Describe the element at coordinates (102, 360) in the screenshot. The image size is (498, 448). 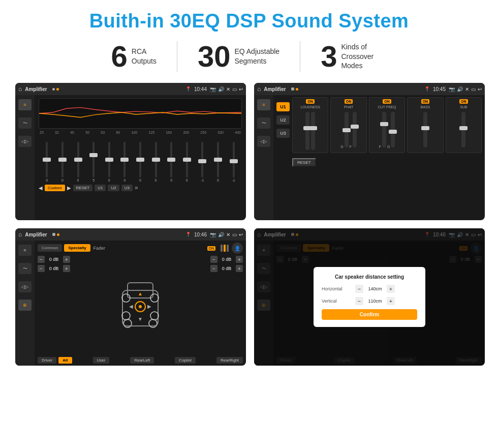
I see `user-btn: User` at that location.